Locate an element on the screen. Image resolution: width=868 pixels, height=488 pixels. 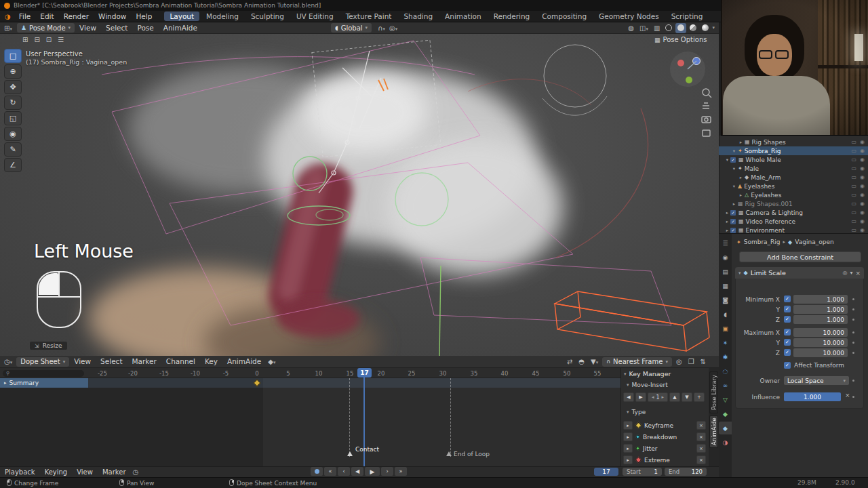
tool-option-icon-3: ⊡ is located at coordinates (49, 39).